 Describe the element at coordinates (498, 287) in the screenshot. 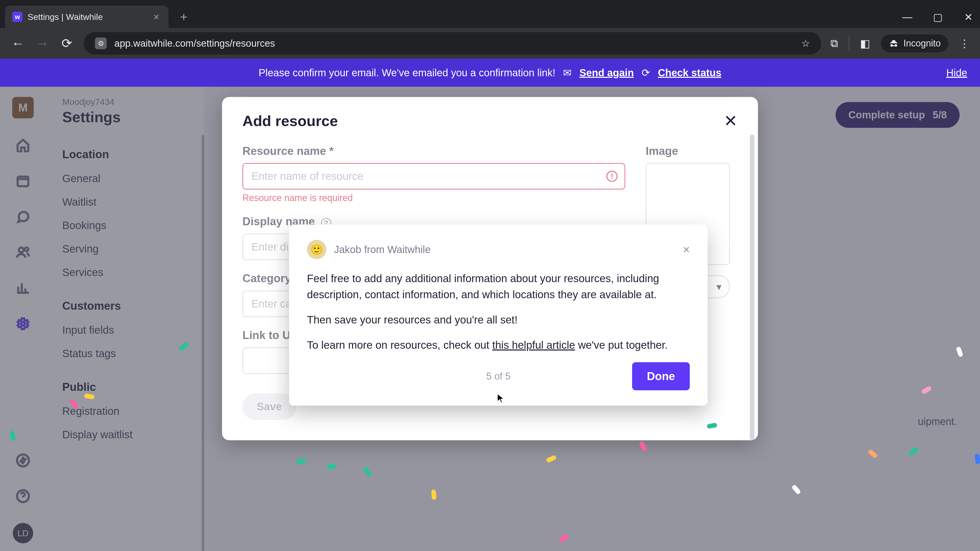

I see `tour-para-1: Feel free to add any additional informat…` at that location.